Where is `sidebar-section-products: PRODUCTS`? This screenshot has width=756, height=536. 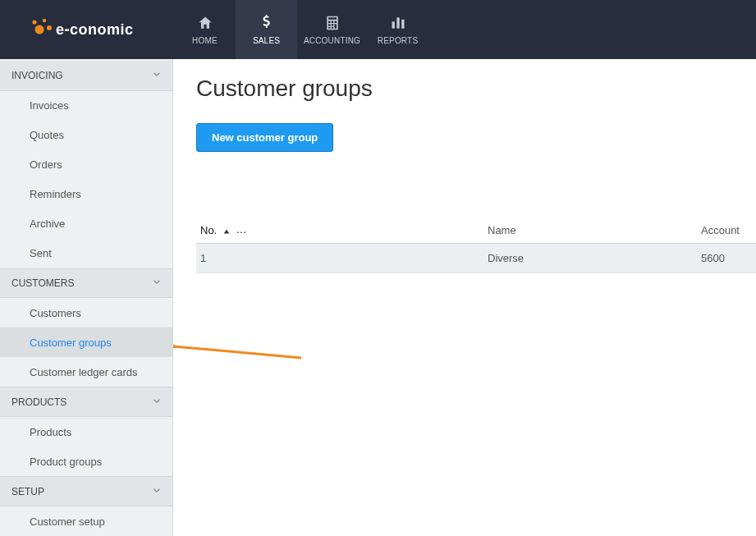
sidebar-section-products: PRODUCTS is located at coordinates (86, 402).